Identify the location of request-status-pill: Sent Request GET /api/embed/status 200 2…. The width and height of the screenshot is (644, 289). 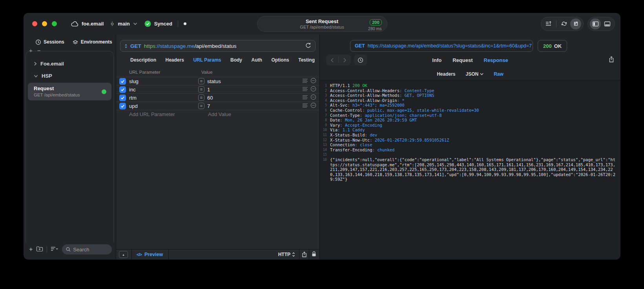
(322, 24).